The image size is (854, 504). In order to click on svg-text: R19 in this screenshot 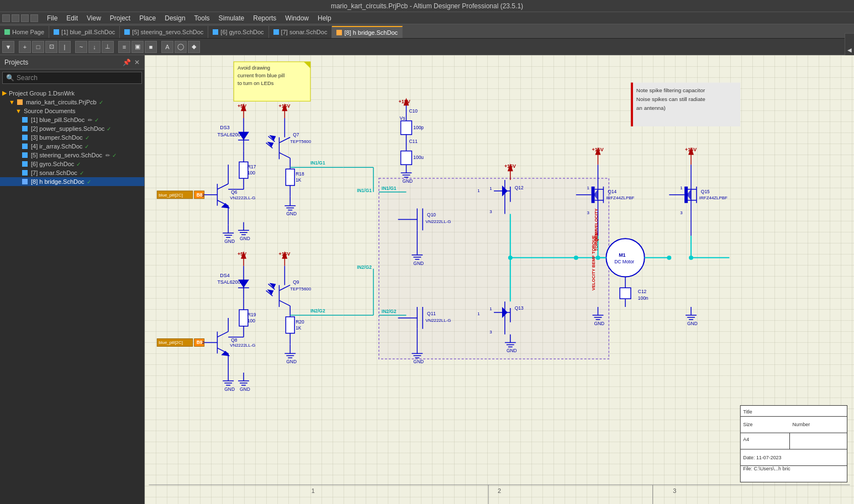, I will do `click(252, 315)`.